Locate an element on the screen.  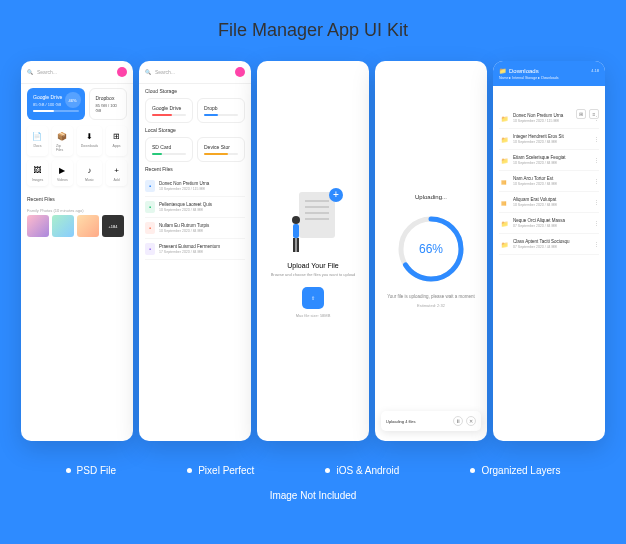
count: 4.18 is located at coordinates (595, 70).